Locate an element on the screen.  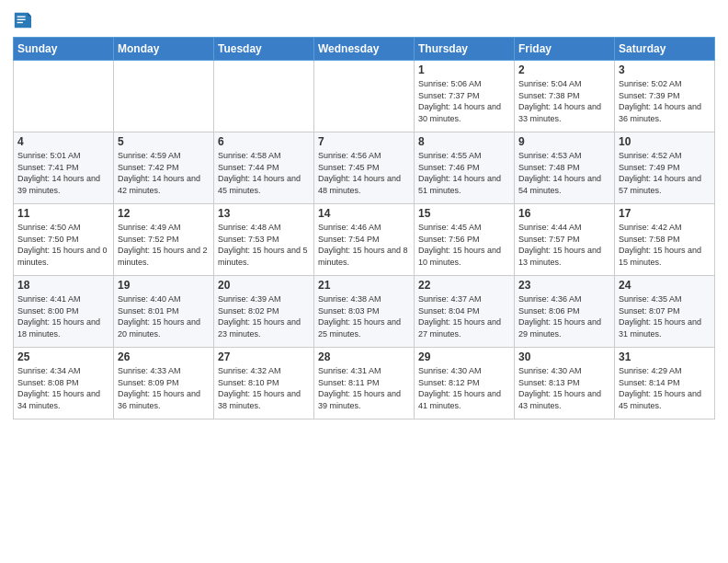
calendar-week-5: 25Sunrise: 4:34 AMSunset: 8:08 PMDayligh… is located at coordinates (364, 384).